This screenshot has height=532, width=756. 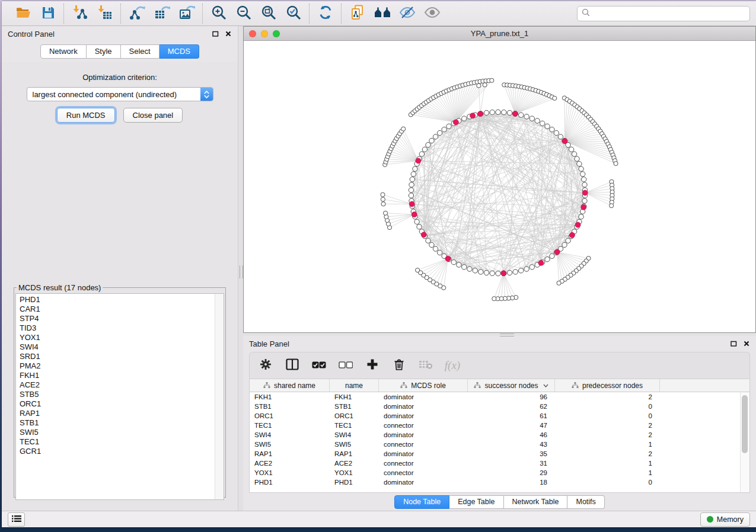 I want to click on mcds-result-item: STB1, so click(x=122, y=423).